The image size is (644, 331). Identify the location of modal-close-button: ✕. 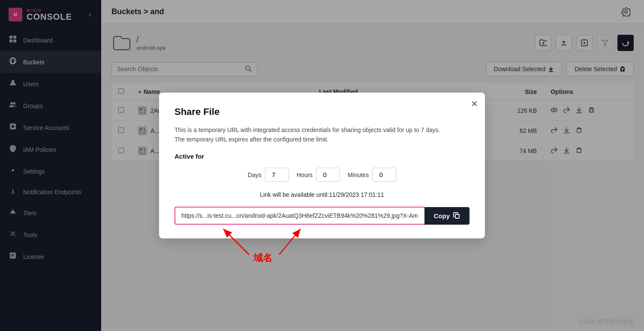
(474, 104).